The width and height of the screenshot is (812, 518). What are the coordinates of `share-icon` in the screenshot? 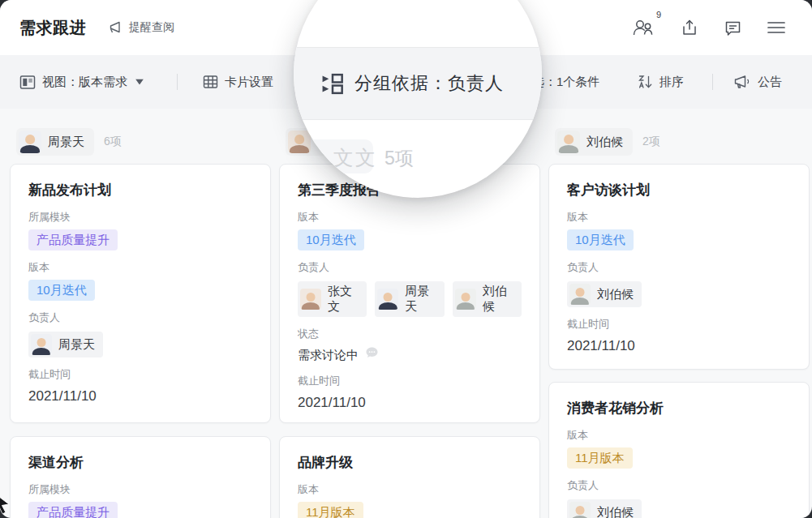 It's located at (690, 28).